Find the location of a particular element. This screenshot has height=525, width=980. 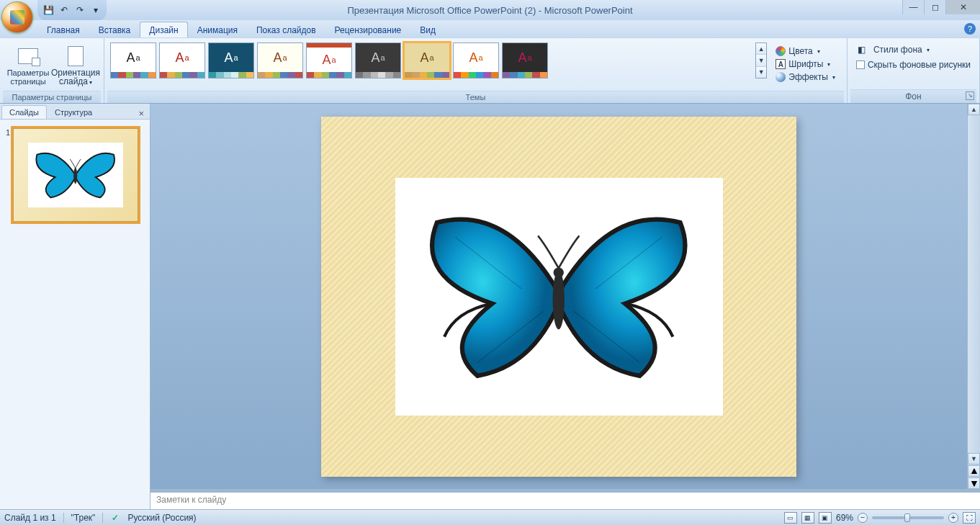

view-sorter-button: ▦ is located at coordinates (808, 518).